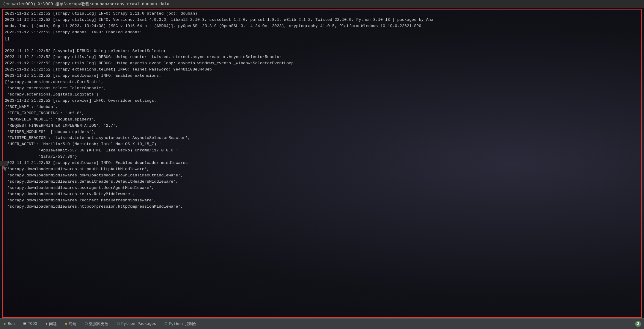  Describe the element at coordinates (66, 324) in the screenshot. I see `terminal-icon: ▣` at that location.